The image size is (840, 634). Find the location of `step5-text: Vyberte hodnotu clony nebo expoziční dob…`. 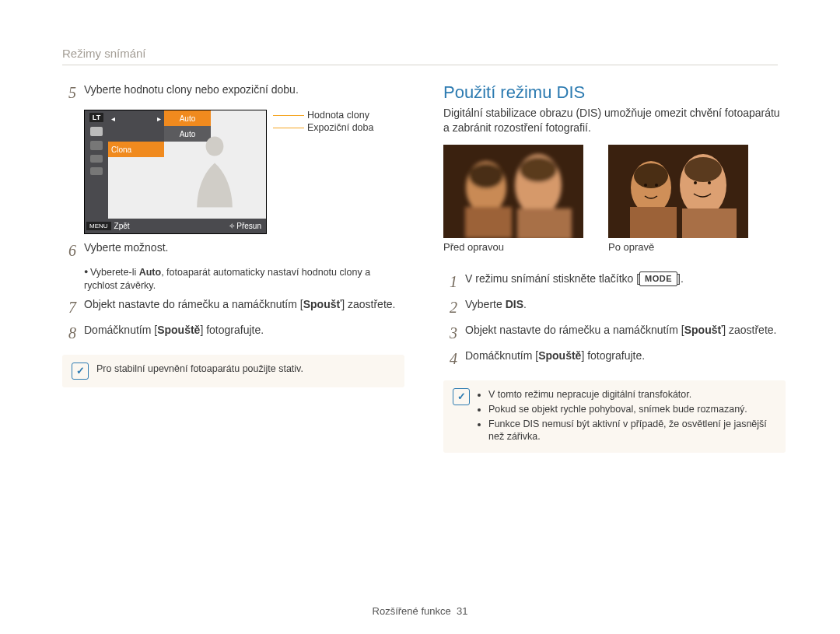

step5-text: Vyberte hodnotu clony nebo expoziční dob… is located at coordinates (244, 93).